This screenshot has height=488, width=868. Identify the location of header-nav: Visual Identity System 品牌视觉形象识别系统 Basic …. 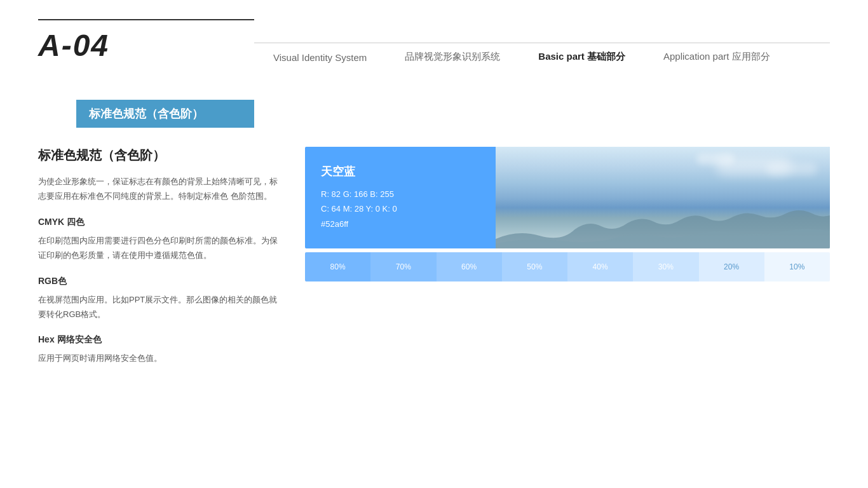
(542, 53).